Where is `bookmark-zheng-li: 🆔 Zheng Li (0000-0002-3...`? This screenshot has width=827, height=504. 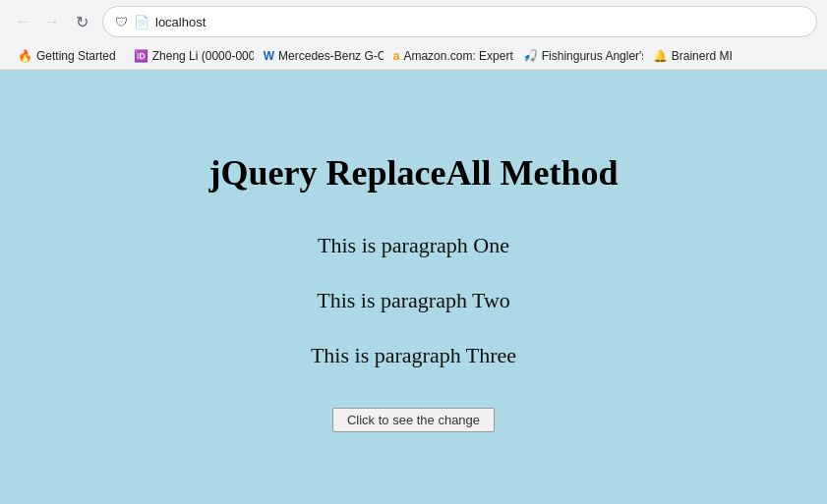 bookmark-zheng-li: 🆔 Zheng Li (0000-0002-3... is located at coordinates (190, 56).